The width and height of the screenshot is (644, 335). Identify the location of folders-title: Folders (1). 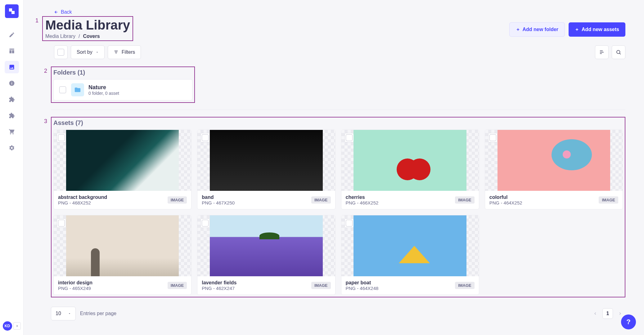
(123, 73).